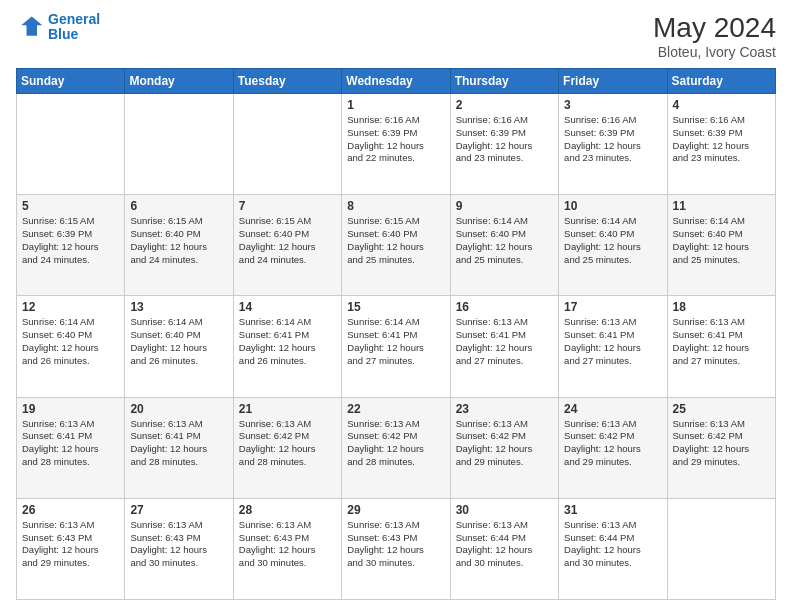  What do you see at coordinates (179, 448) in the screenshot?
I see `calendar-cell: 20Sunrise: 6:13 AM Sunset: 6:41 PM Dayli…` at bounding box center [179, 448].